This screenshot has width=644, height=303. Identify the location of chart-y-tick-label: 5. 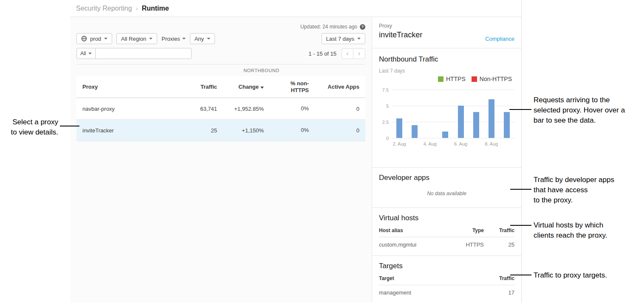
(387, 106).